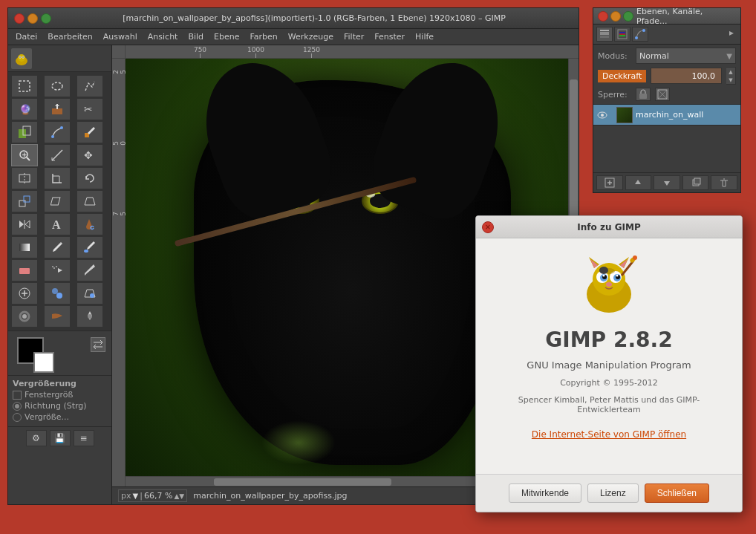 This screenshot has width=756, height=534. Describe the element at coordinates (353, 37) in the screenshot. I see `menu-filter: Filter` at that location.